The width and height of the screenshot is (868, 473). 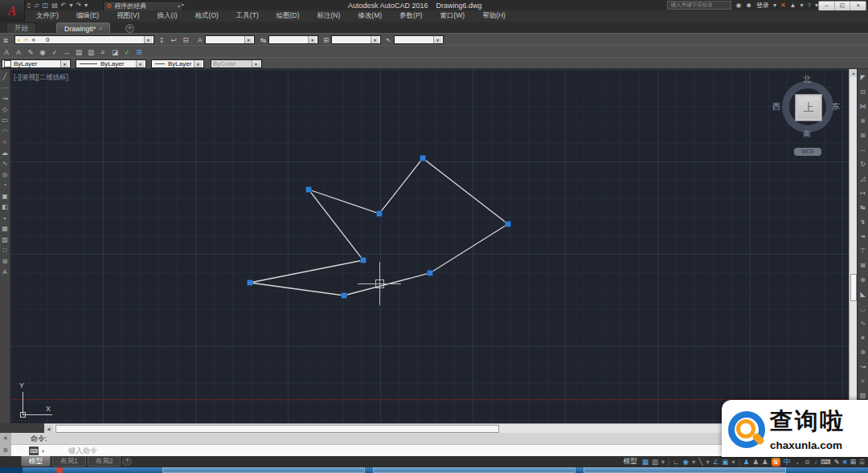 I want to click on viewcube-top-face: 上, so click(x=809, y=108).